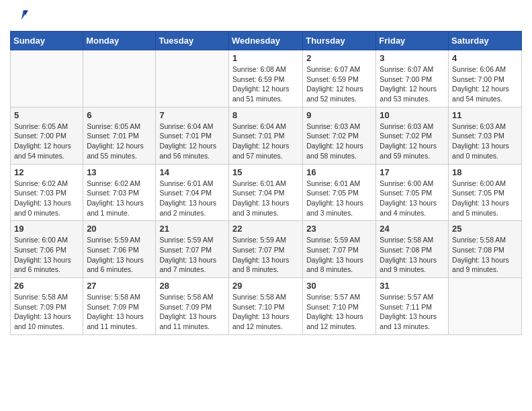 The height and width of the screenshot is (411, 532). I want to click on day-number: 30, so click(339, 286).